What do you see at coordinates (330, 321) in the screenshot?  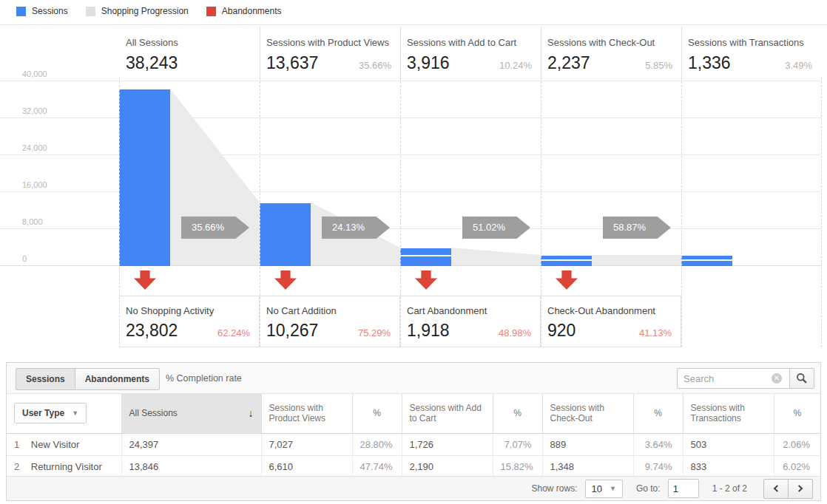 I see `abandonment-box-no-cart-addition: No Cart Addition 10,267 75.29%` at bounding box center [330, 321].